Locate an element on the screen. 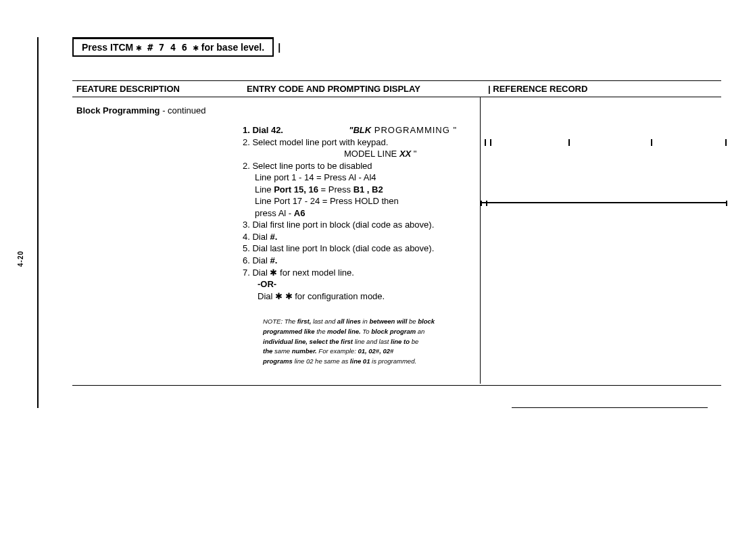 This screenshot has height=560, width=730. n2d: To is located at coordinates (366, 331).